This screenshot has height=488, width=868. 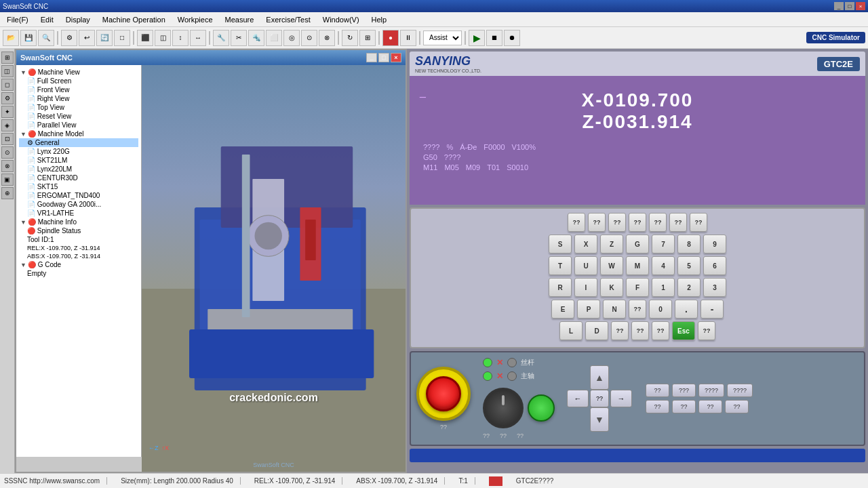 What do you see at coordinates (599, 420) in the screenshot?
I see `jog-down-button: ▼` at bounding box center [599, 420].